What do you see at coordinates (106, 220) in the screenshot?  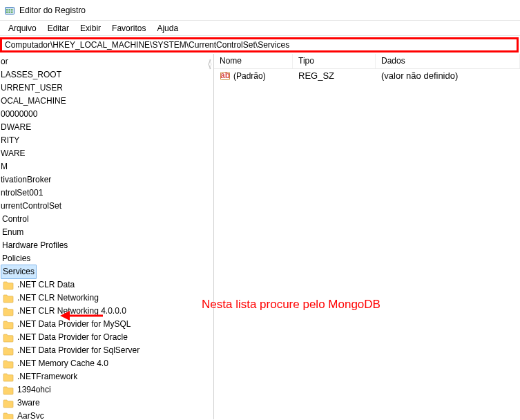 I see `tree-node: Control` at bounding box center [106, 220].